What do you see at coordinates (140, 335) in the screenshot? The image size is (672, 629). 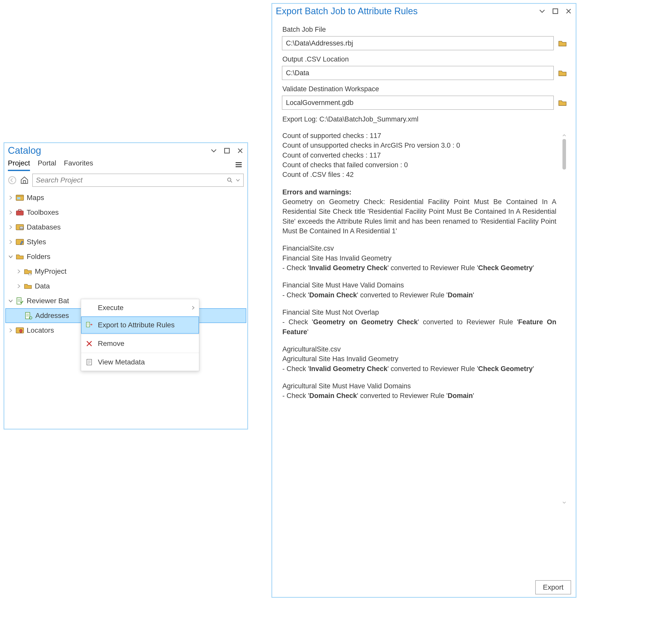 I see `context-menu: Execute Export to Attribute Rules Remove…` at bounding box center [140, 335].